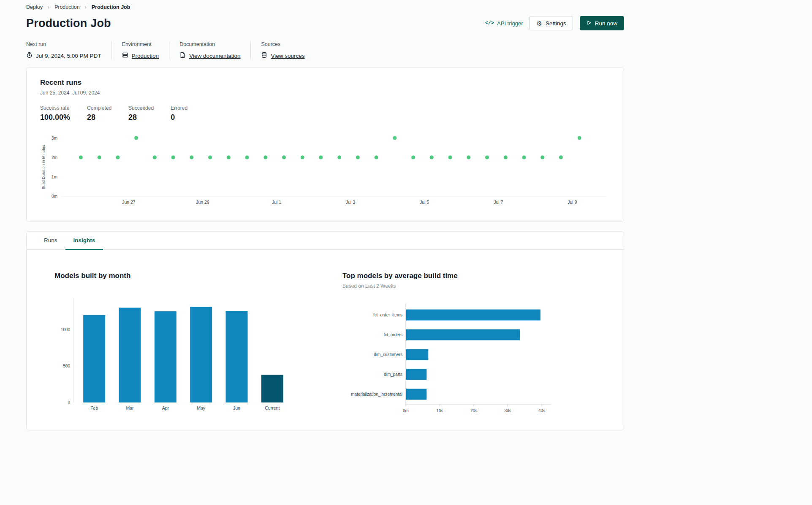 This screenshot has width=812, height=505. Describe the element at coordinates (67, 366) in the screenshot. I see `svg-text: 500` at that location.